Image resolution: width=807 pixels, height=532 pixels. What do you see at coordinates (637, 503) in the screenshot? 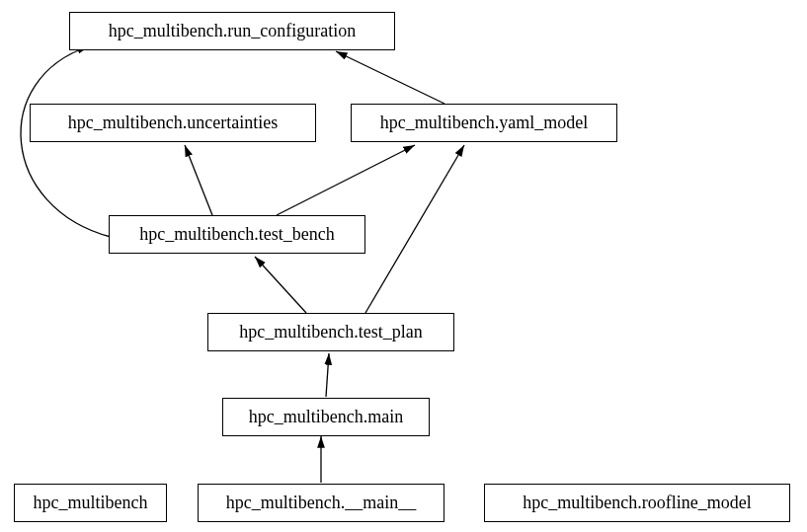
I see `node-roofline-model: hpc_multibench.roofline_model` at bounding box center [637, 503].